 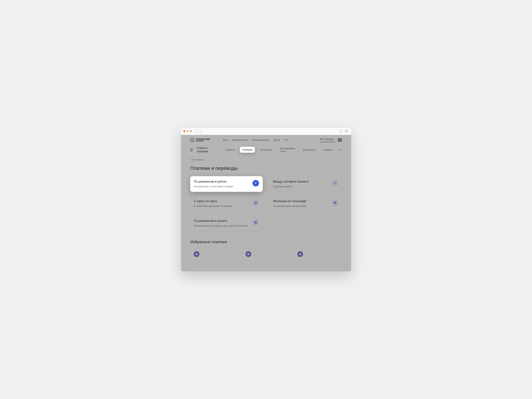 What do you see at coordinates (346, 131) in the screenshot?
I see `tabs-button` at bounding box center [346, 131].